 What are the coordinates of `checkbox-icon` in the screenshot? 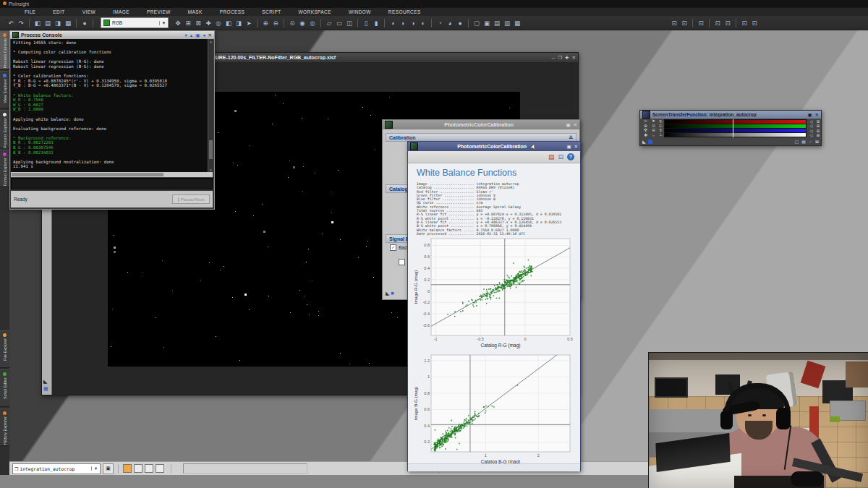 It's located at (402, 262).